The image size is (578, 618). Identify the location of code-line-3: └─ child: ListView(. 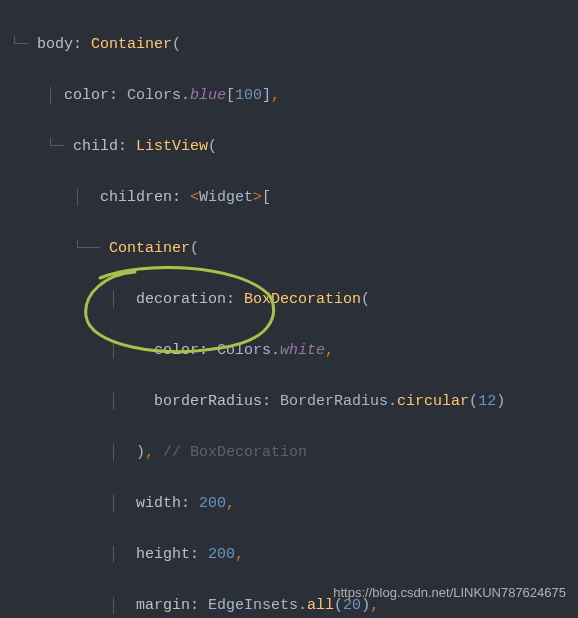
(294, 147).